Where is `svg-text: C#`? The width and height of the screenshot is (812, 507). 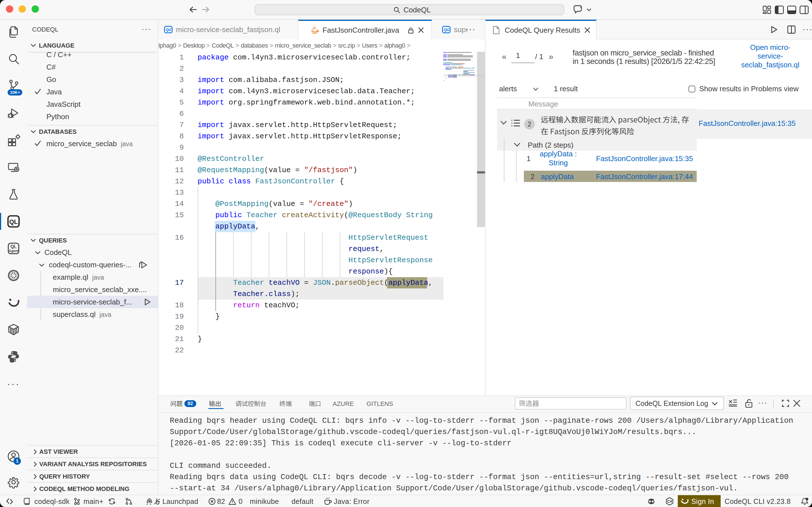
svg-text: C# is located at coordinates (670, 501).